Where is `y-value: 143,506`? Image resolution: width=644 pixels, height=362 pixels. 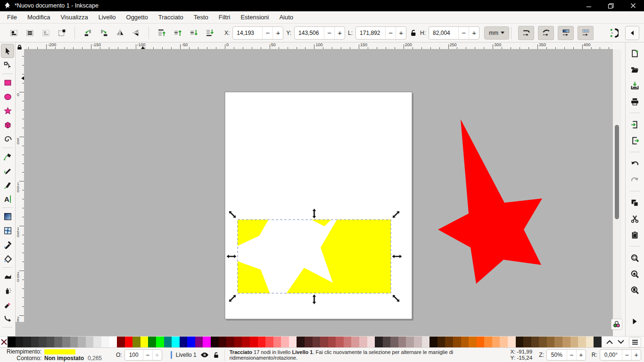
y-value: 143,506 is located at coordinates (309, 33).